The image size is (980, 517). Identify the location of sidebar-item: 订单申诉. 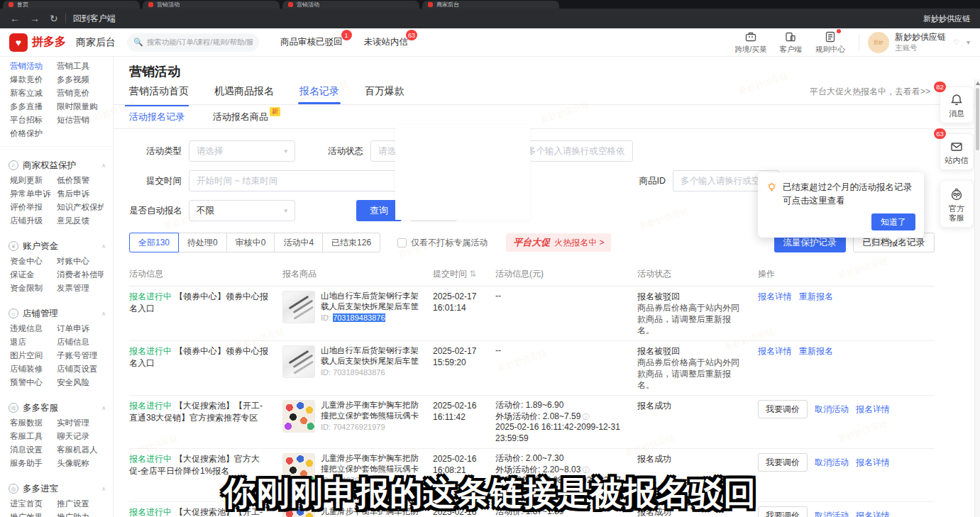
(80, 329).